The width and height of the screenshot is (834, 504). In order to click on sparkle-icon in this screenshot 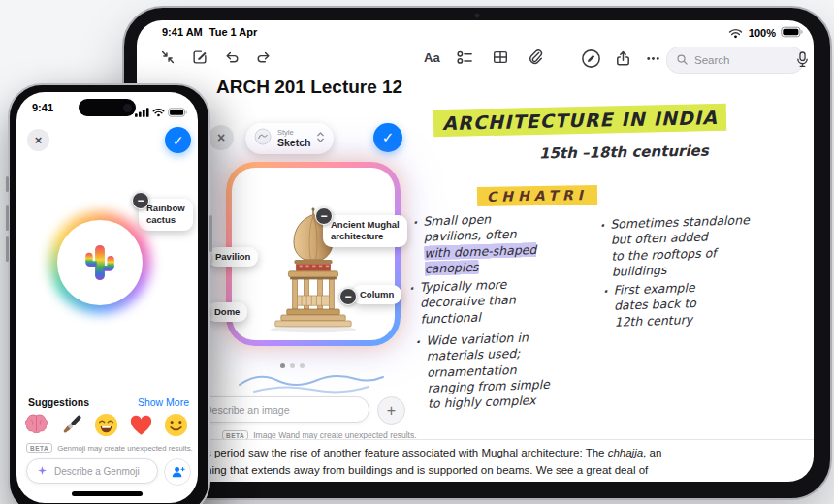, I will do `click(43, 471)`.